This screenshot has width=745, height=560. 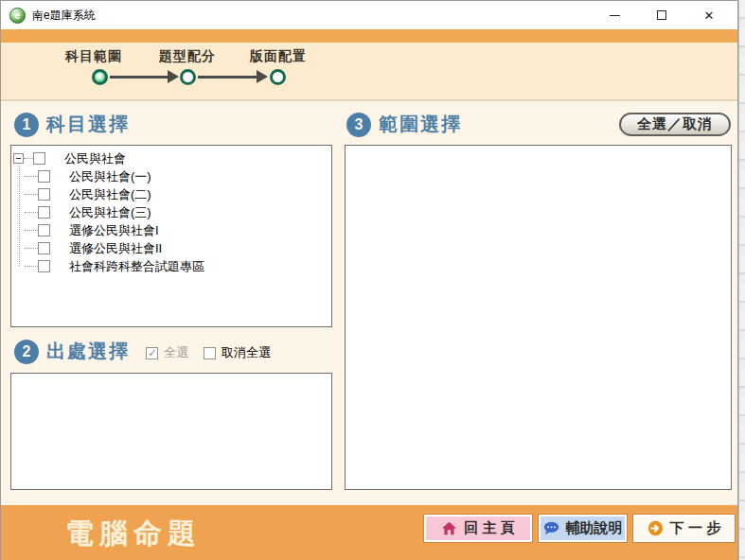 I want to click on next-step-button: 下 一 步, so click(x=683, y=528).